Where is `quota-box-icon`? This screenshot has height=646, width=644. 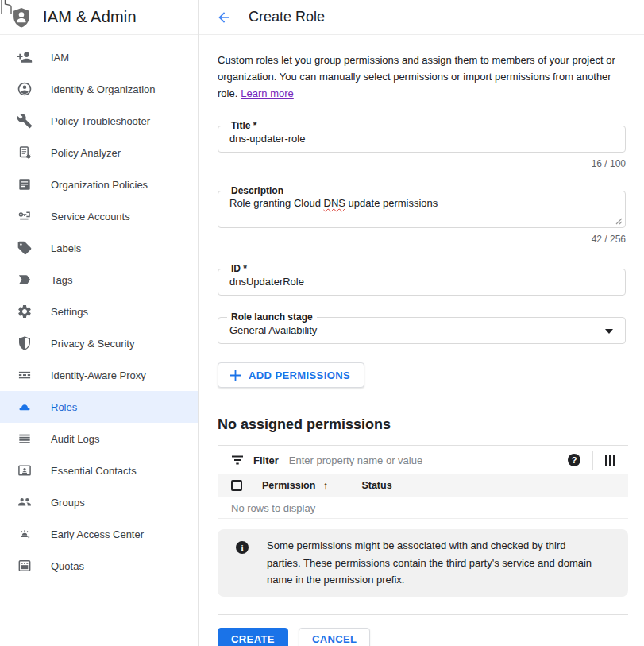 quota-box-icon is located at coordinates (25, 566).